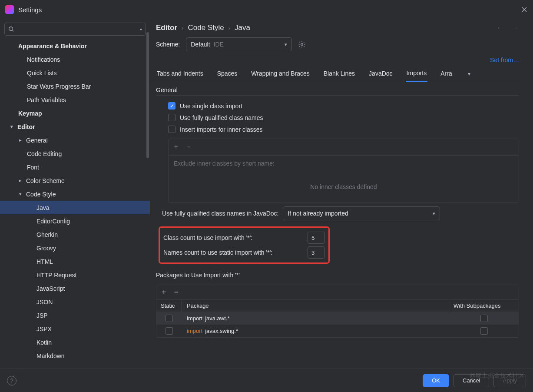  Describe the element at coordinates (30, 113) in the screenshot. I see `sidebar-item-label: Keymap` at that location.